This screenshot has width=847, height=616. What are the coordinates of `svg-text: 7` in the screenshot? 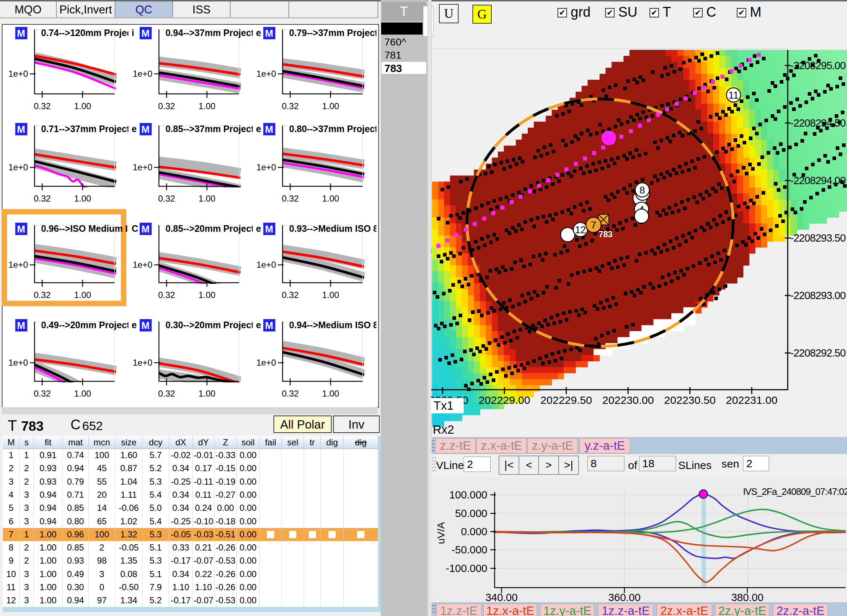 It's located at (593, 225).